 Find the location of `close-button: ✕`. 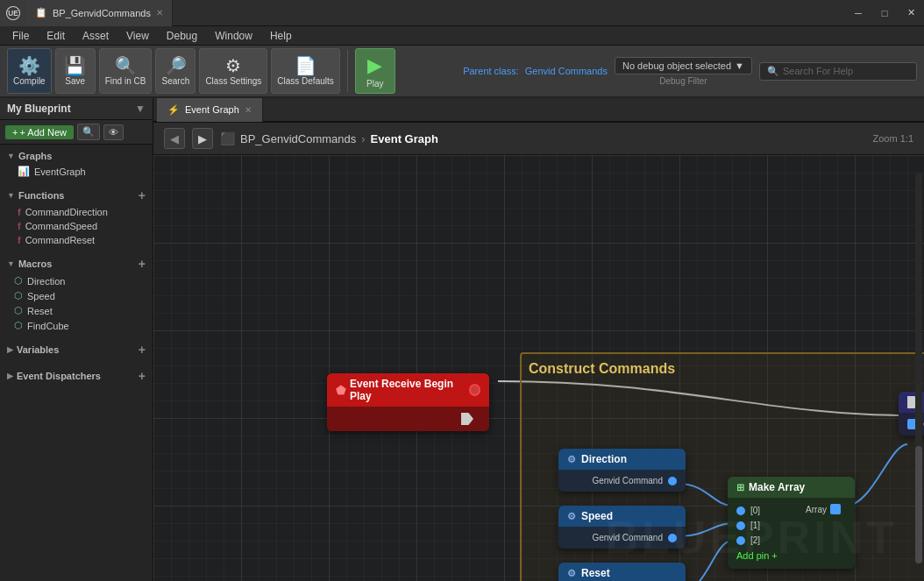

close-button: ✕ is located at coordinates (911, 13).